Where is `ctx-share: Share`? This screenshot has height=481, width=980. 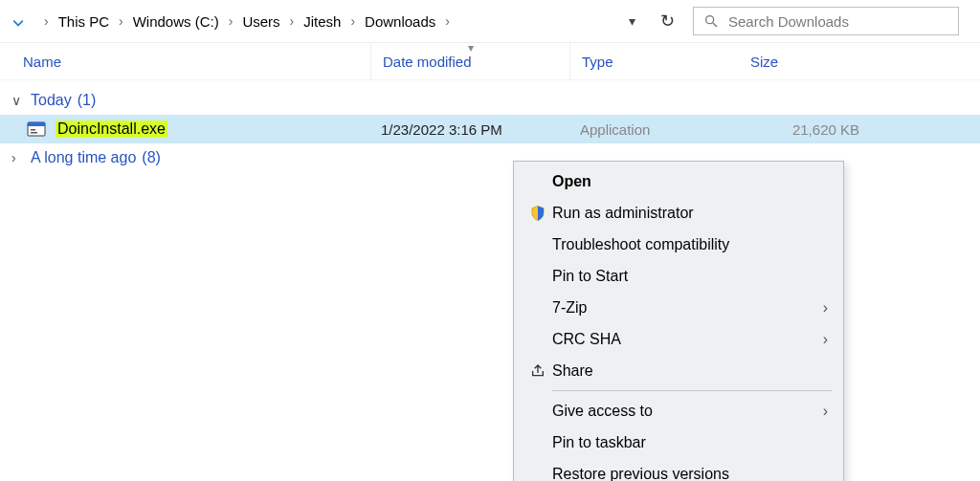
ctx-share: Share is located at coordinates (679, 371).